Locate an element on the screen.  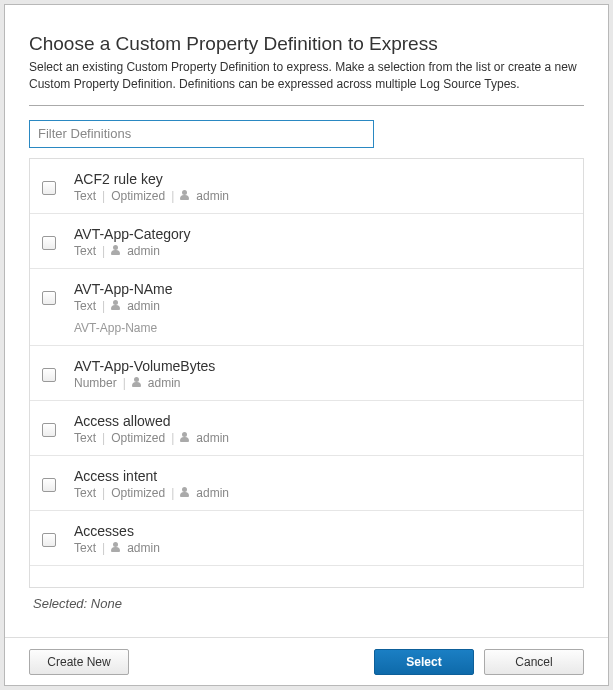
header-divider is located at coordinates (306, 106).